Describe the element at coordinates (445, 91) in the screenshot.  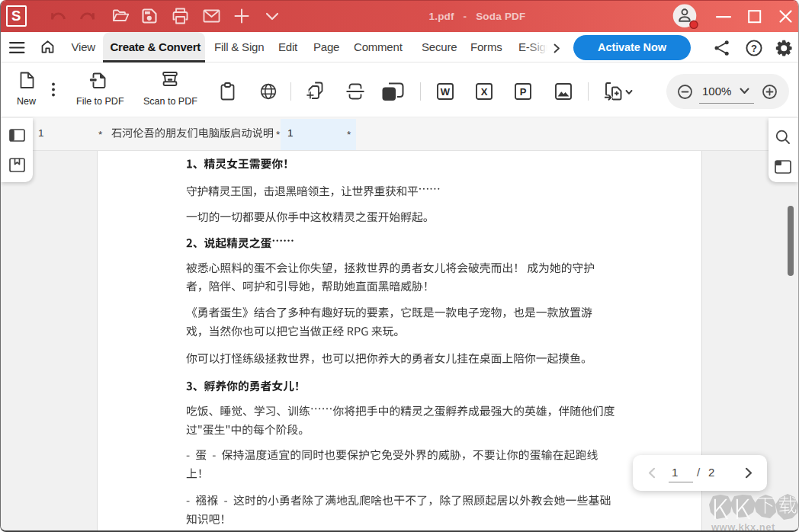
I see `svg-text: W` at that location.